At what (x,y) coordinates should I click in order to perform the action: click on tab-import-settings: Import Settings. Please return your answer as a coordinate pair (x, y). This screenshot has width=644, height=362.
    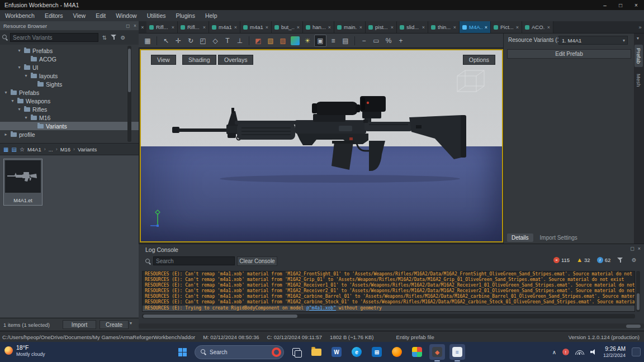
    Looking at the image, I should click on (559, 238).